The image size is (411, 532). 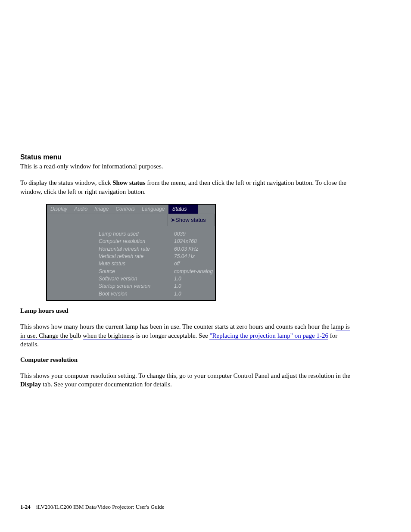 I want to click on status-value: 1024x768, so click(x=193, y=241).